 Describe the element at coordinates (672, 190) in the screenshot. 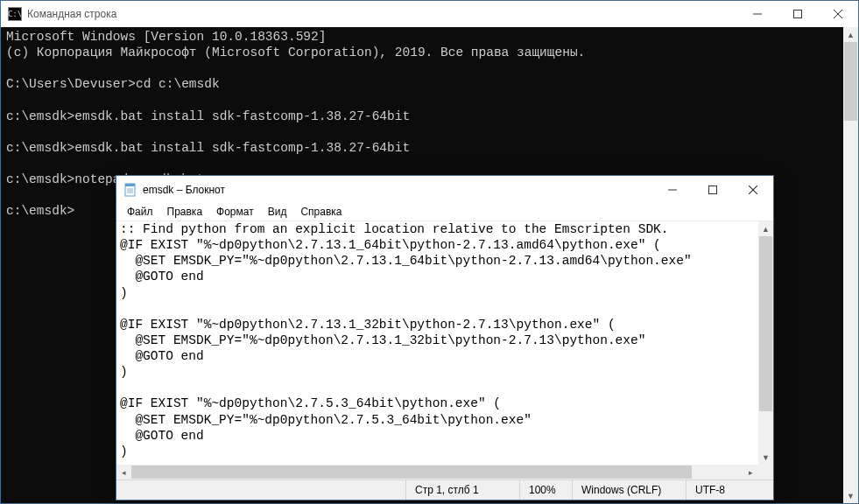

I see `notepad-minimize-button` at that location.